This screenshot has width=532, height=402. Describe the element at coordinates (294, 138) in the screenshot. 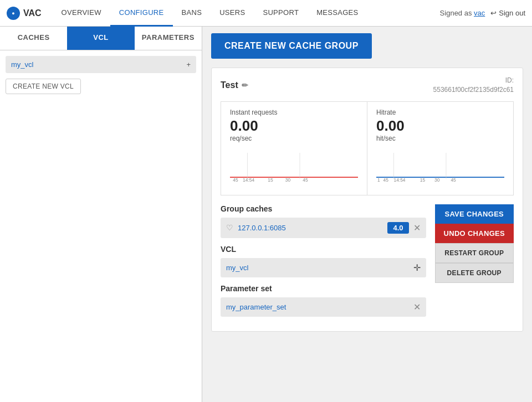

I see `chart-requests-unit: req/sec` at that location.